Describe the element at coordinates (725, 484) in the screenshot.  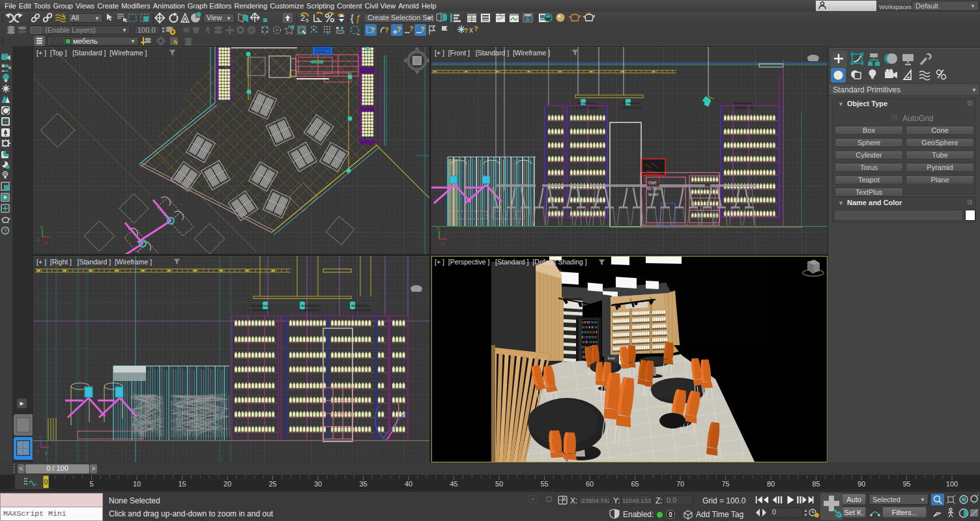
I see `svg-text: 75` at that location.